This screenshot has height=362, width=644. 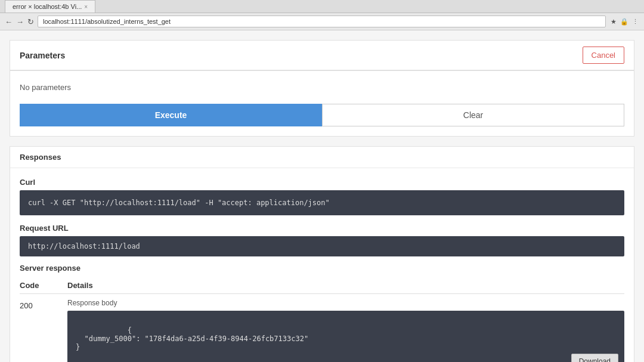 What do you see at coordinates (595, 358) in the screenshot?
I see `download-button: Download` at bounding box center [595, 358].